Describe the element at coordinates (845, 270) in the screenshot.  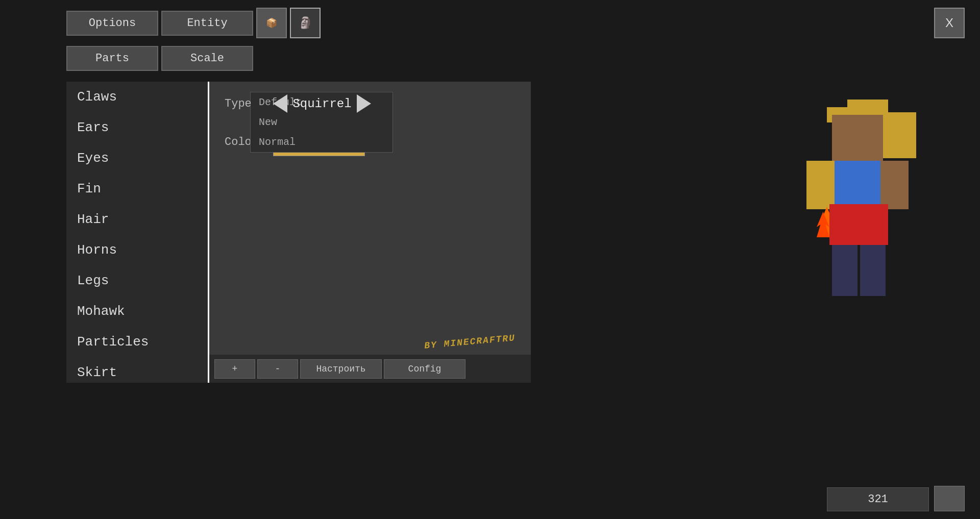
I see `char-left-leg` at that location.